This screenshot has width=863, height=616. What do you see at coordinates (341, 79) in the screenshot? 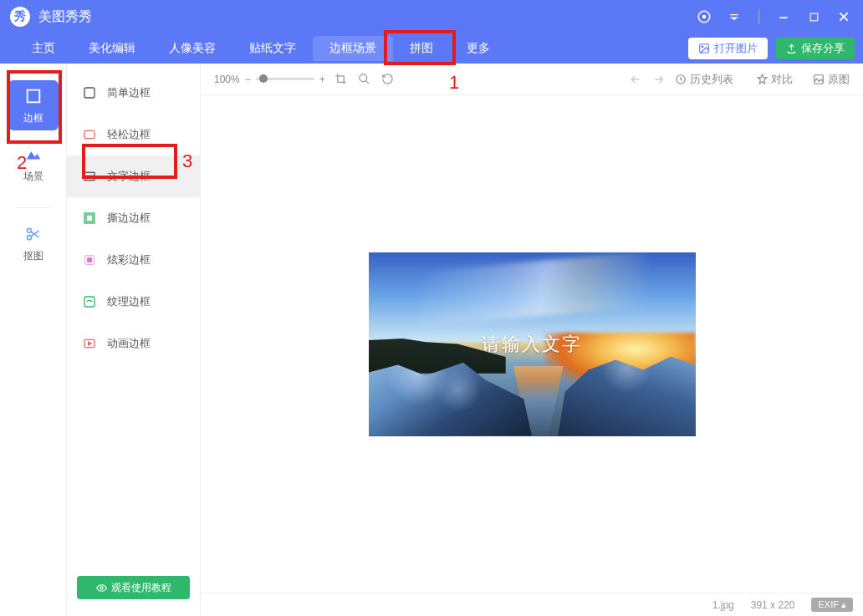
I see `crop-icon` at bounding box center [341, 79].